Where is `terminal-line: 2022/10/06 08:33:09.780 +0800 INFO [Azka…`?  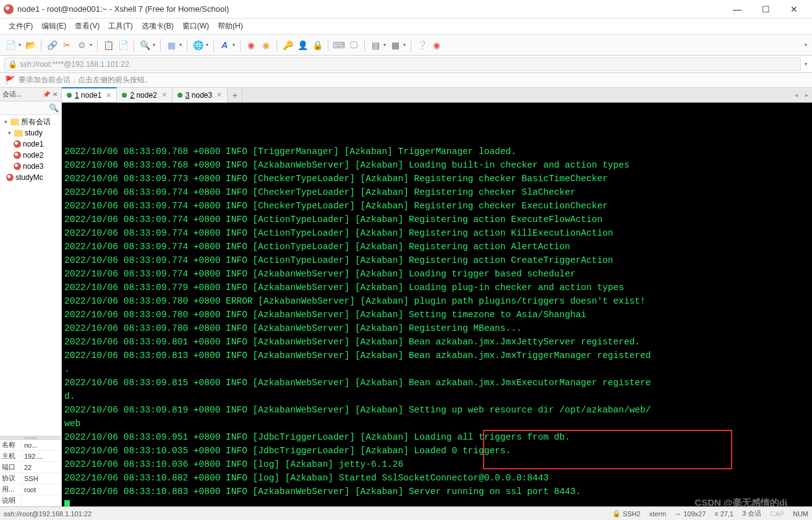
terminal-line: 2022/10/06 08:33:09.780 +0800 INFO [Azka… is located at coordinates (437, 328).